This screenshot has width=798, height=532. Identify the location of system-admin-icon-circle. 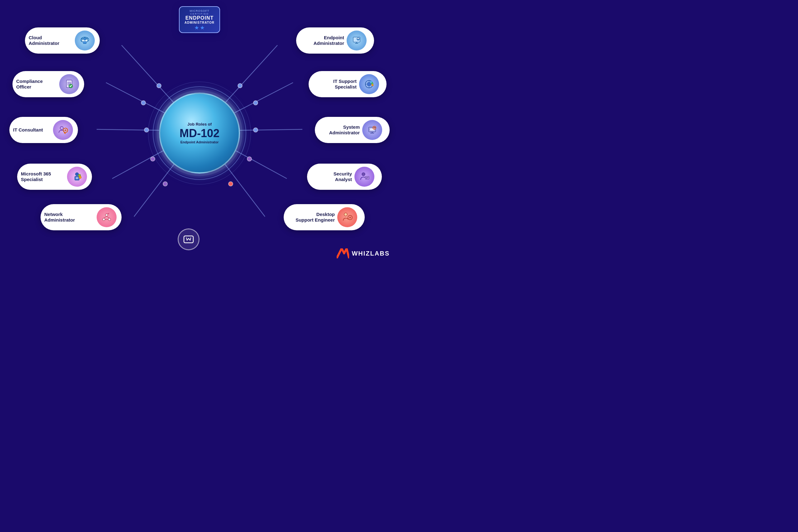
(372, 130).